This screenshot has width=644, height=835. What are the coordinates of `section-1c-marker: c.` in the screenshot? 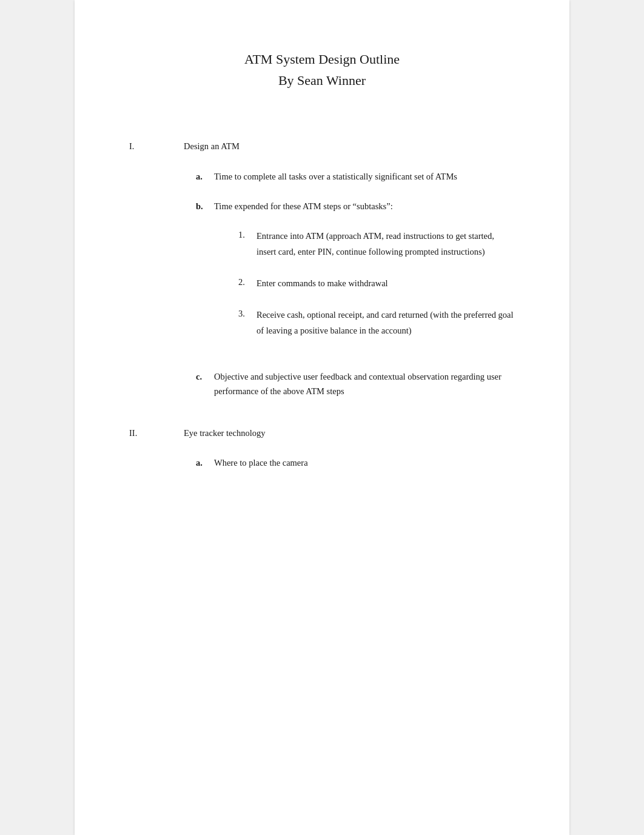 It's located at (205, 384).